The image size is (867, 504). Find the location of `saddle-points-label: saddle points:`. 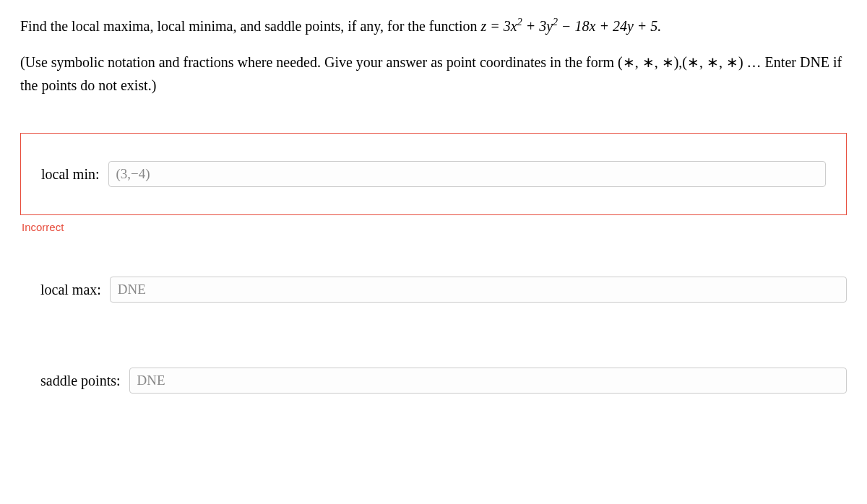

saddle-points-label: saddle points: is located at coordinates (81, 381).